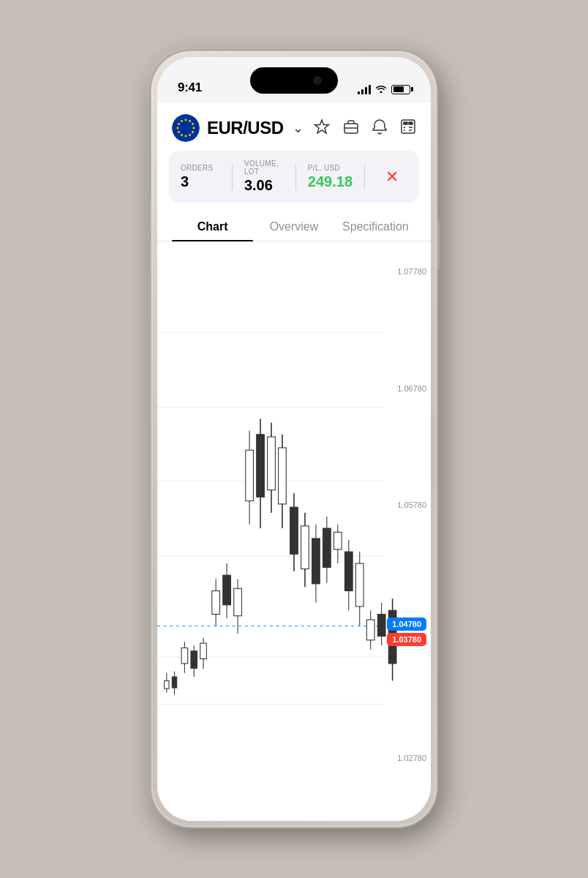 The width and height of the screenshot is (588, 878). What do you see at coordinates (380, 129) in the screenshot?
I see `bell-icon` at bounding box center [380, 129].